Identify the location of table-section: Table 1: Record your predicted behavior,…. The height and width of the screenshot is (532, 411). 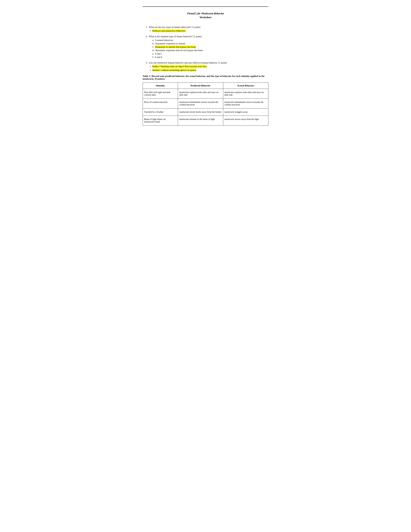
(206, 100).